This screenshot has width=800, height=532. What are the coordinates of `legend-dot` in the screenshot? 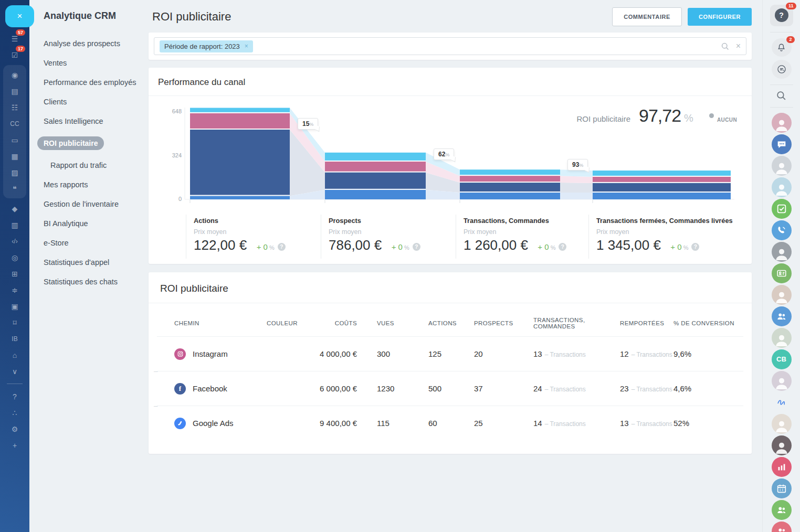 It's located at (712, 115).